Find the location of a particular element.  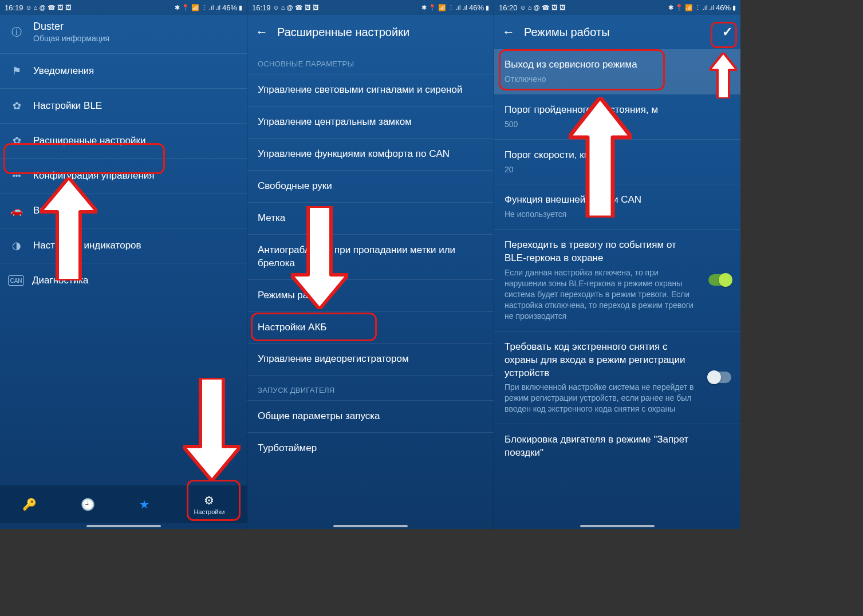

menu-item-diagnostics: CAN Диагностика is located at coordinates (124, 281).